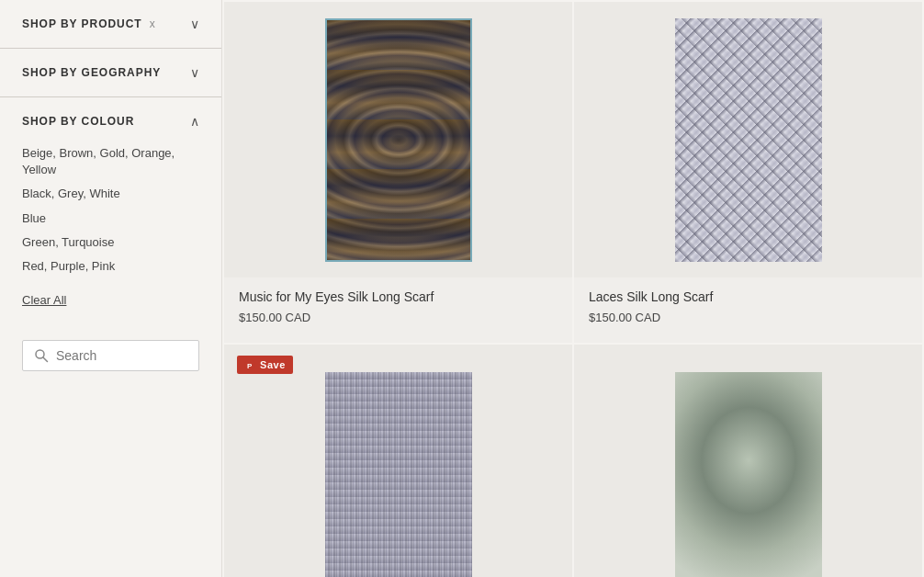  I want to click on product-image-bottom-right-pattern, so click(749, 474).